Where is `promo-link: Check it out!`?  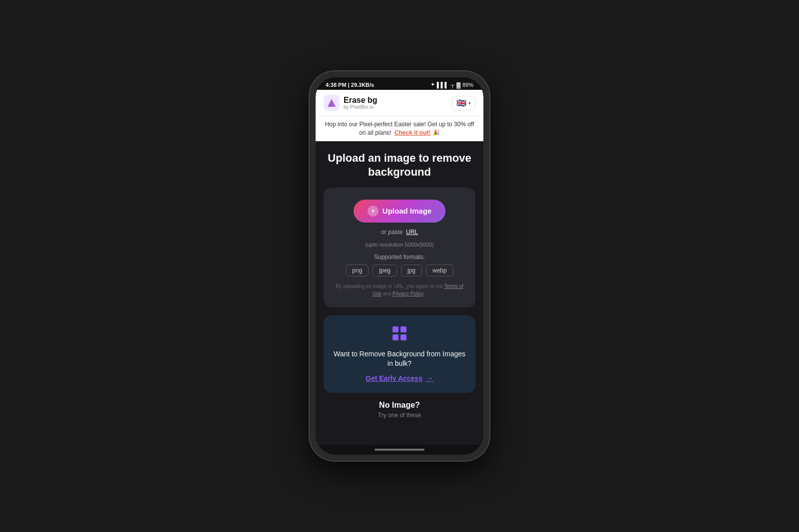
promo-link: Check it out! is located at coordinates (412, 133).